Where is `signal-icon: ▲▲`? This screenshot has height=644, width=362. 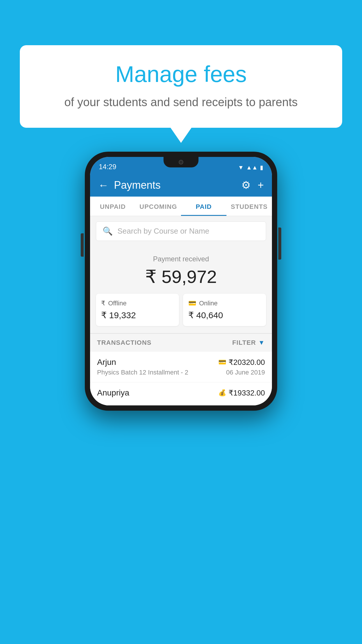 signal-icon: ▲▲ is located at coordinates (252, 167).